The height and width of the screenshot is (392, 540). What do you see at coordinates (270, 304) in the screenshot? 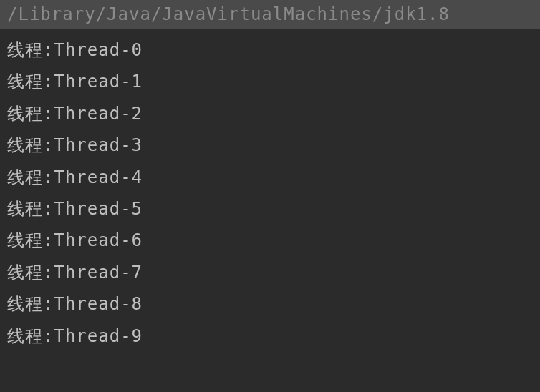
I see `console-line: 线程:Thread-8` at bounding box center [270, 304].